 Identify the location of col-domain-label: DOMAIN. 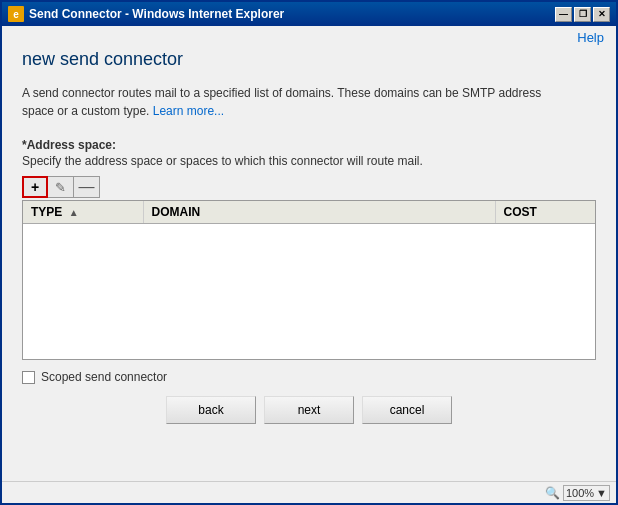
(176, 212).